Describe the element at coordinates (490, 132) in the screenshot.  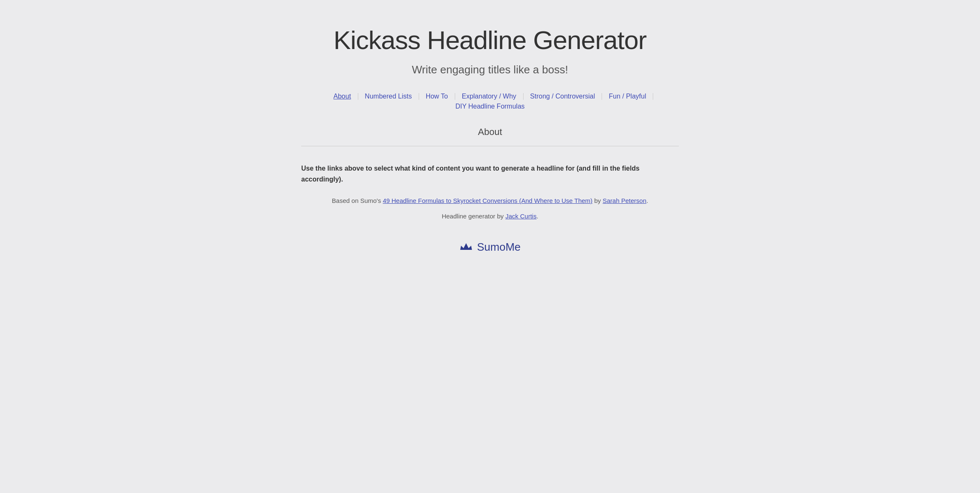
I see `section-title: About` at that location.